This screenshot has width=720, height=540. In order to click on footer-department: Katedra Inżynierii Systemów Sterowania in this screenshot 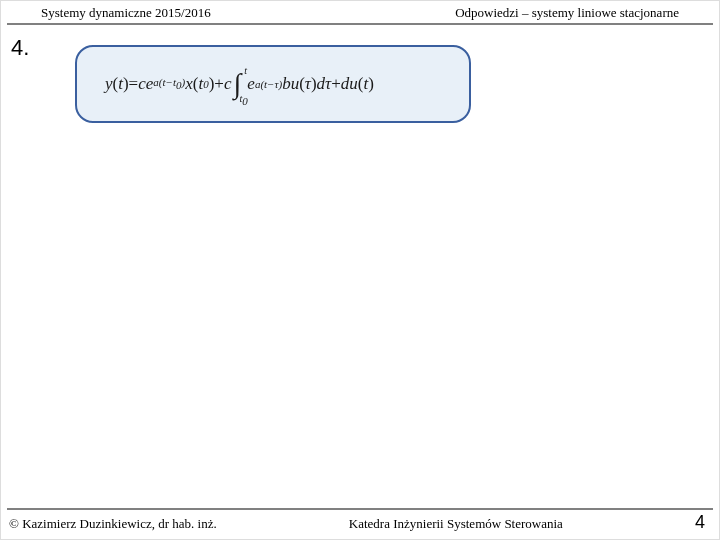, I will do `click(456, 524)`.